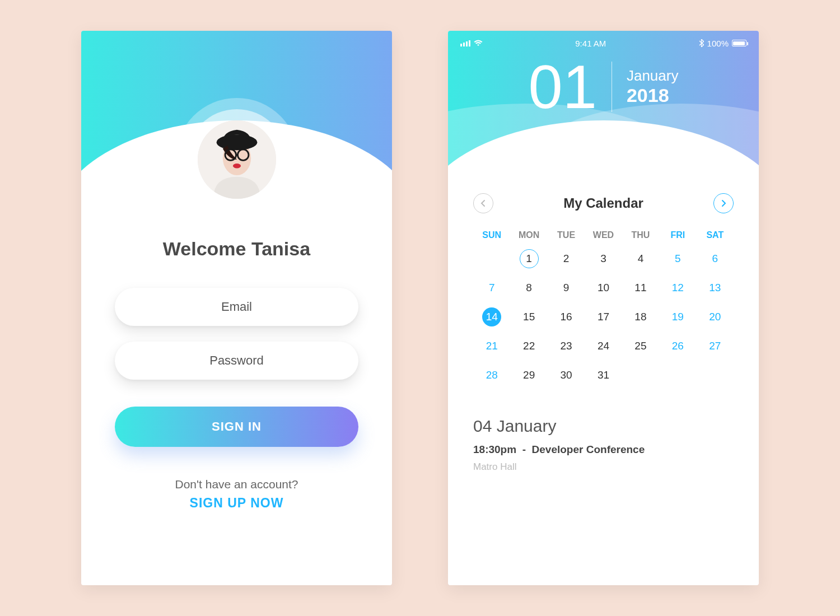  I want to click on battery-icon, so click(739, 43).